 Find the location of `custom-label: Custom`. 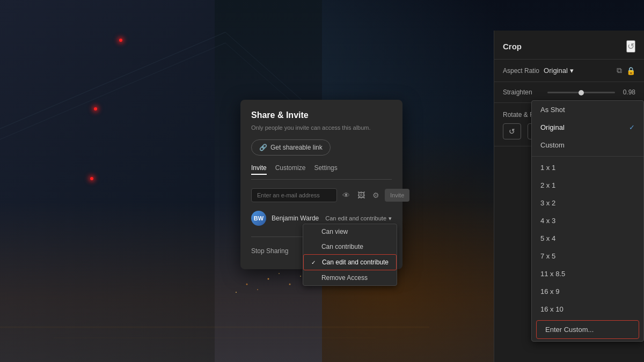

custom-label: Custom is located at coordinates (553, 145).